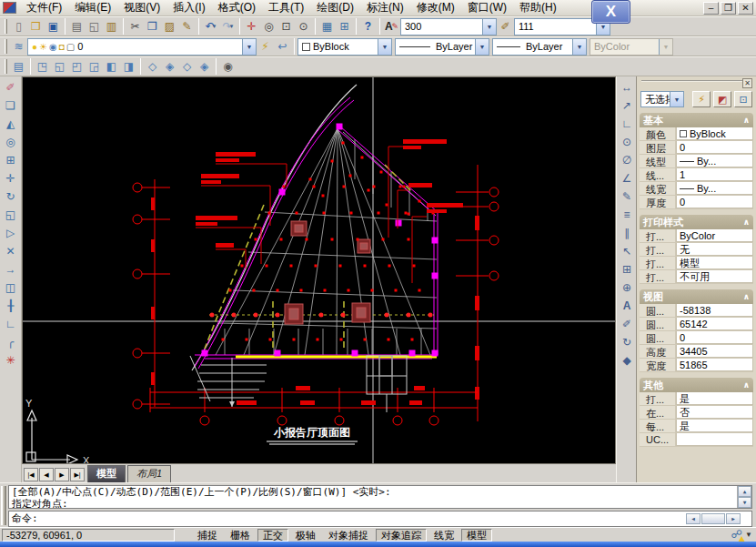 Image resolution: width=756 pixels, height=547 pixels. I want to click on linetype-combo: ByLayer ▼, so click(442, 47).